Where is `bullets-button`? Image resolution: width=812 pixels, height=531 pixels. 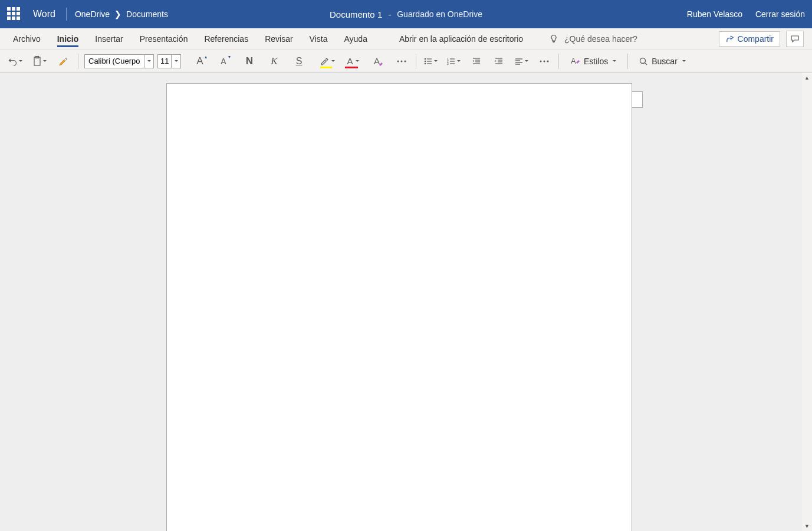
bullets-button is located at coordinates (430, 61).